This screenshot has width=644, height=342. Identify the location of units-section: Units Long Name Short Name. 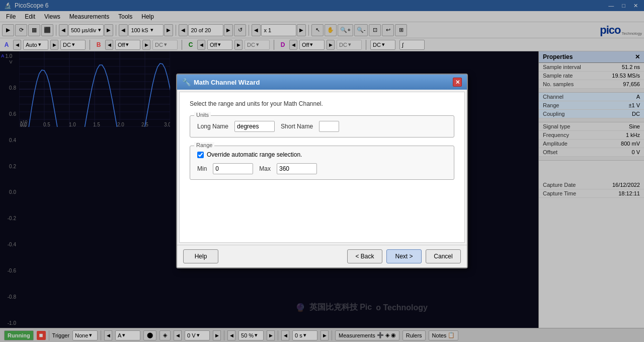
(322, 126).